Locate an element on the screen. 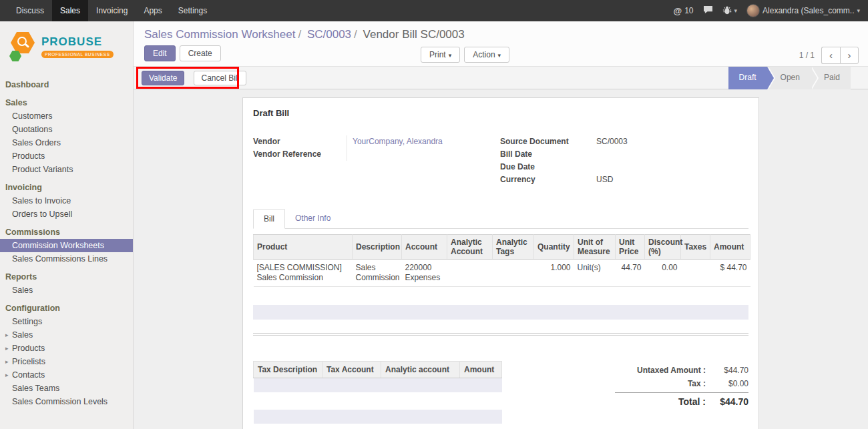 This screenshot has height=429, width=868. vendor-reference-value is located at coordinates (423, 155).